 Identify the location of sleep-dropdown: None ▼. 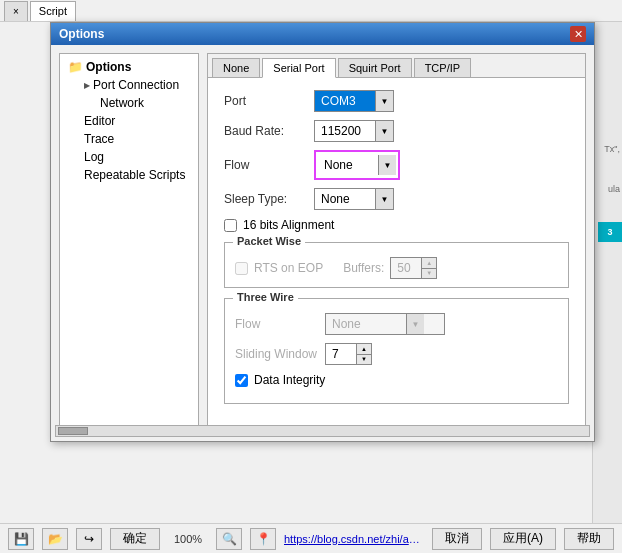
(354, 199).